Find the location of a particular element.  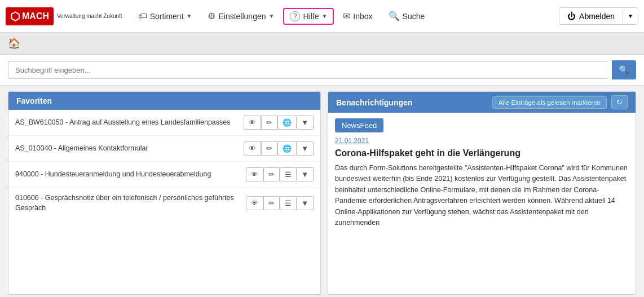

fav-item-label: 940000 - Hundesteueranmeldung und Hundes… is located at coordinates (129, 175).